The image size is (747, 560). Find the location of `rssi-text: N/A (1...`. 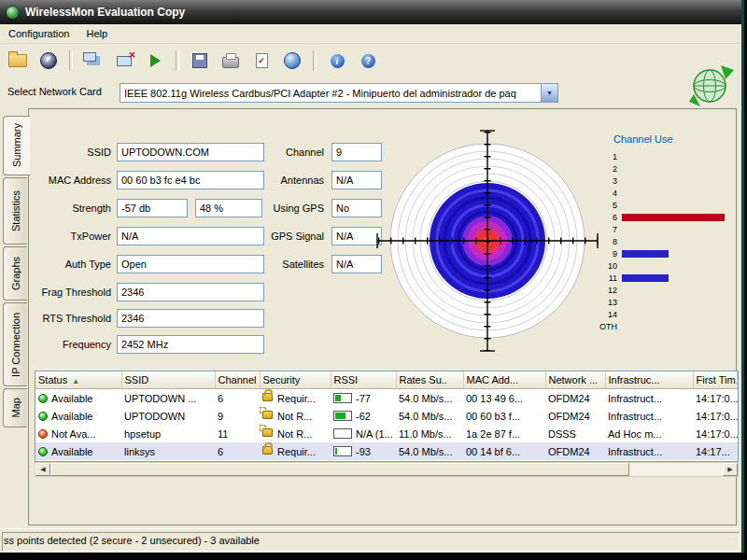

rssi-text: N/A (1... is located at coordinates (374, 434).